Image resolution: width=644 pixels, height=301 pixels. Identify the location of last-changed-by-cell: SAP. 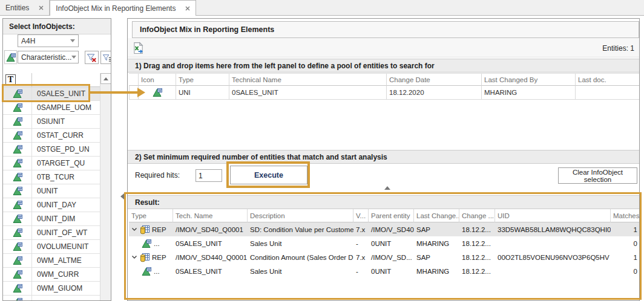
(437, 257).